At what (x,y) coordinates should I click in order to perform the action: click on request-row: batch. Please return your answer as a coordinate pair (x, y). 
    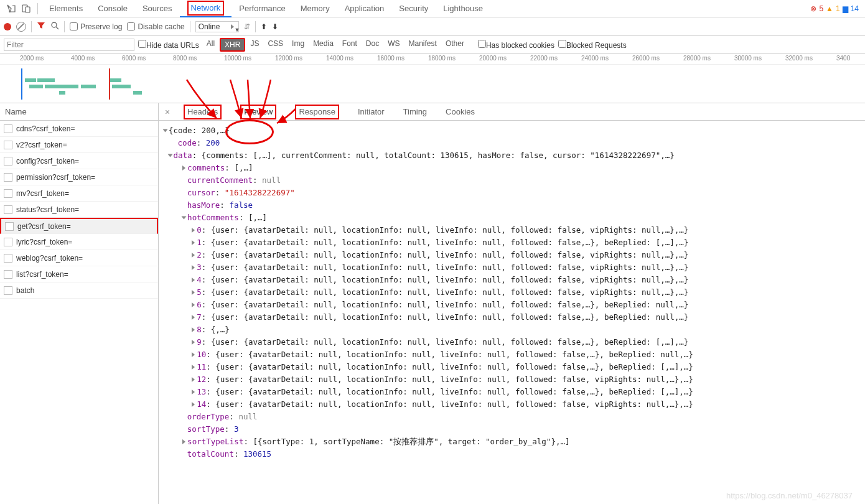
    Looking at the image, I should click on (79, 291).